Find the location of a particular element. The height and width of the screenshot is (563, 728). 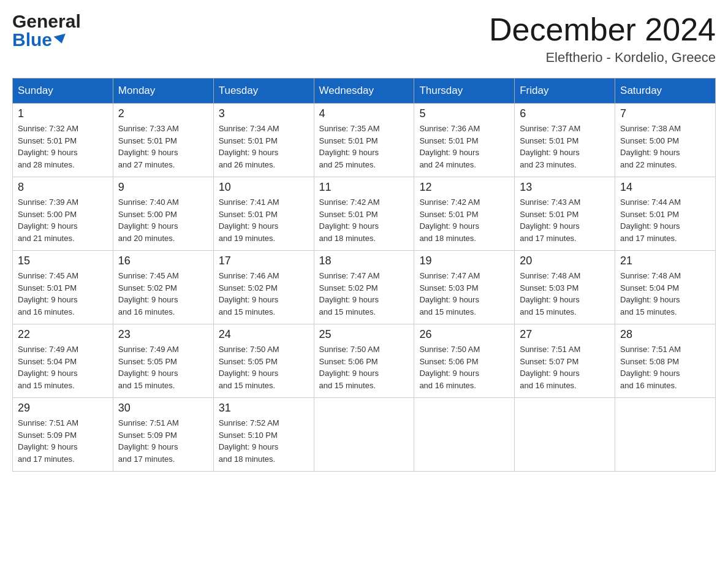

day-number: 4 is located at coordinates (364, 114).